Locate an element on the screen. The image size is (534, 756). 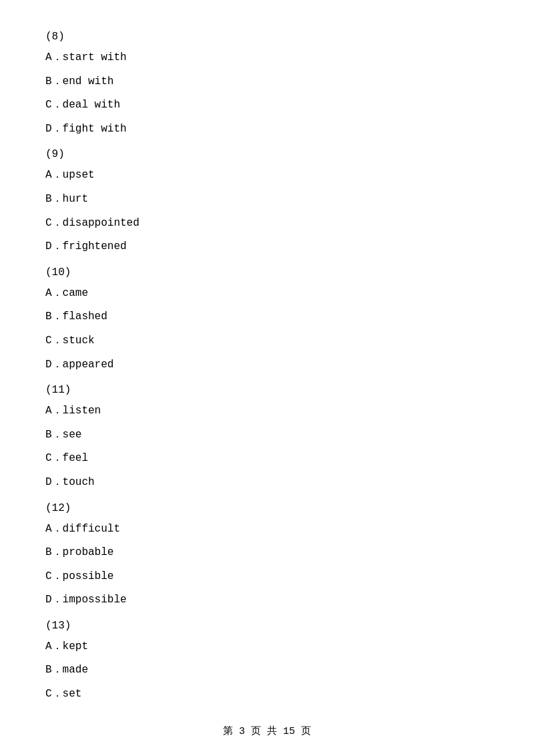
option-D: D．fight with is located at coordinates (267, 130).